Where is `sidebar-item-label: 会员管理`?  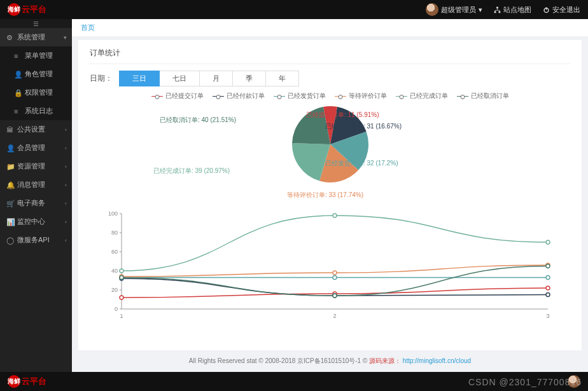 sidebar-item-label: 会员管理 is located at coordinates (31, 147).